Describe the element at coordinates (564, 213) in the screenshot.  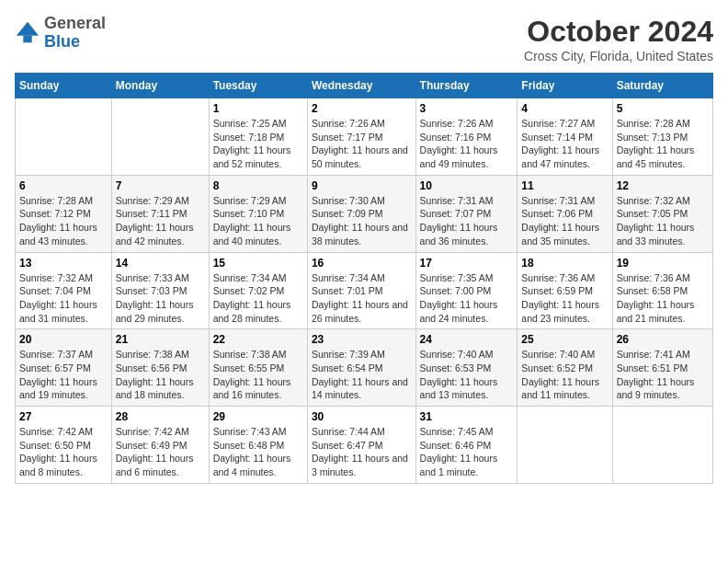
I see `calendar-day-cell: 11Sunrise: 7:31 AMSunset: 7:06 PMDayligh…` at that location.